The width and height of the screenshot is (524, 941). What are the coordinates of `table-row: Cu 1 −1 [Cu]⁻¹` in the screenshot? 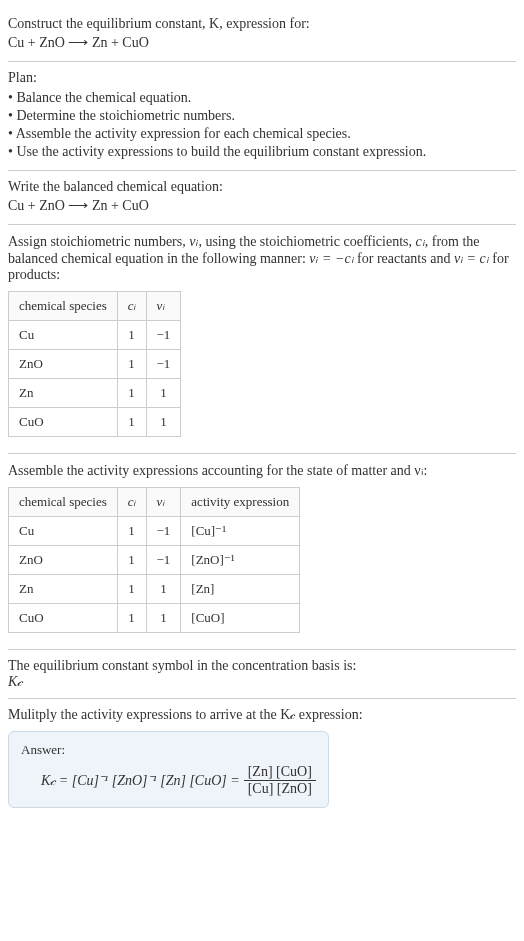 It's located at (154, 532).